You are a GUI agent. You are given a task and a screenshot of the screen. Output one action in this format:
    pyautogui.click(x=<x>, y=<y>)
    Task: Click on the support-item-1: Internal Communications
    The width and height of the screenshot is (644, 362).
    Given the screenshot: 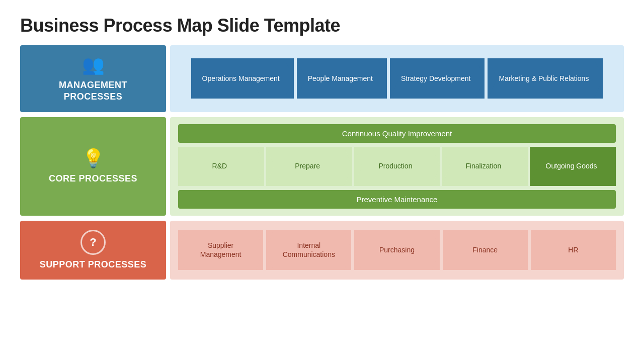 What is the action you would take?
    pyautogui.click(x=309, y=250)
    